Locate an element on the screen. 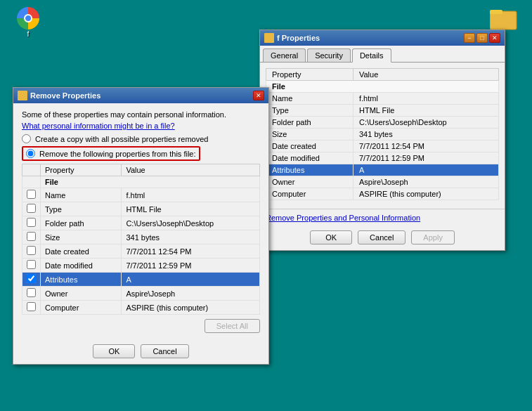 This screenshot has height=411, width=532. select-all-btn: Select All is located at coordinates (232, 326).